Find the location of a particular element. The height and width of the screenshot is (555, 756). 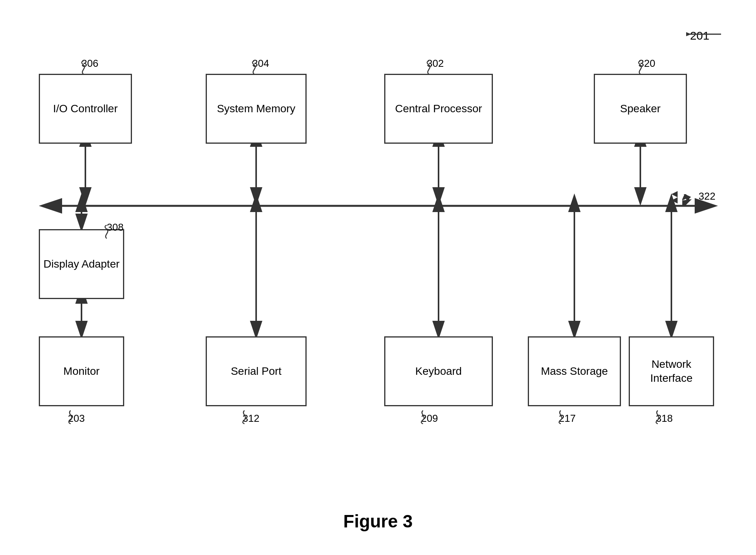

mass-storage-box: Mass Storage is located at coordinates (574, 371).